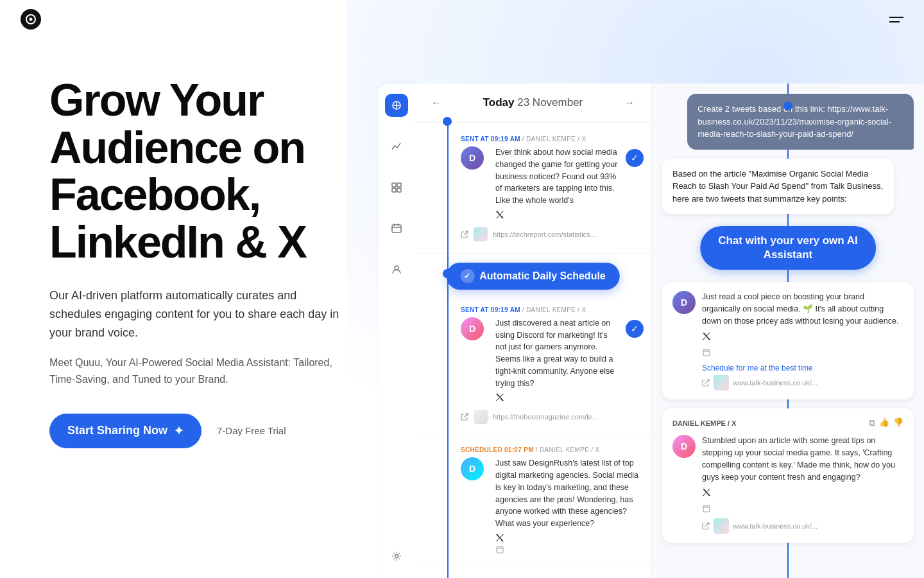 This screenshot has width=924, height=578. I want to click on post-content-row-2: D Just discovered a neat article on usin…, so click(552, 360).